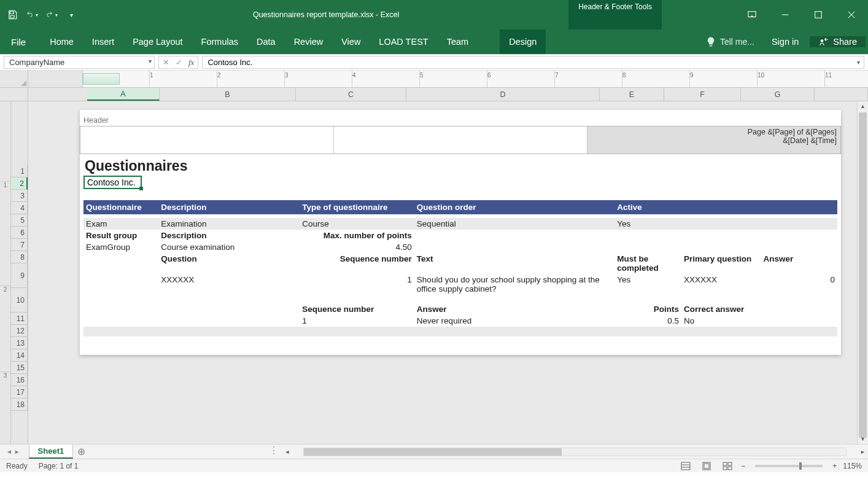 Image resolution: width=868 pixels, height=482 pixels. I want to click on ribbon-display-options-icon, so click(752, 15).